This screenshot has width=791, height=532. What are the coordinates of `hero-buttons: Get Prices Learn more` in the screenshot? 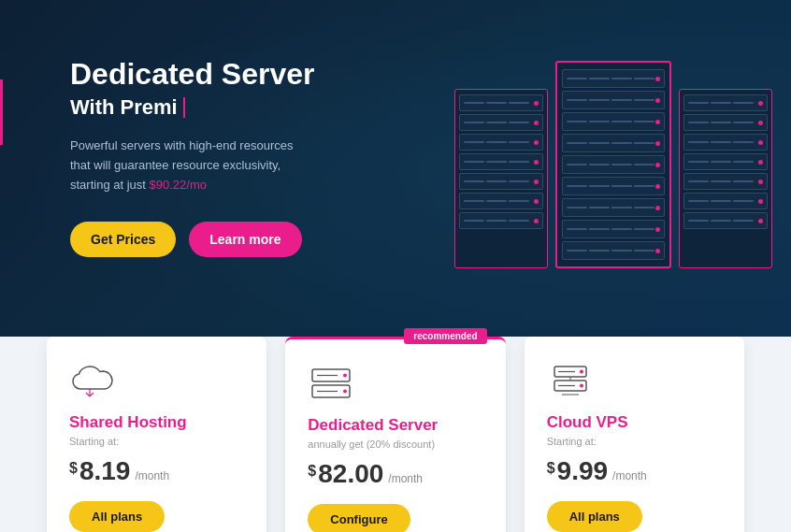 It's located at (234, 239).